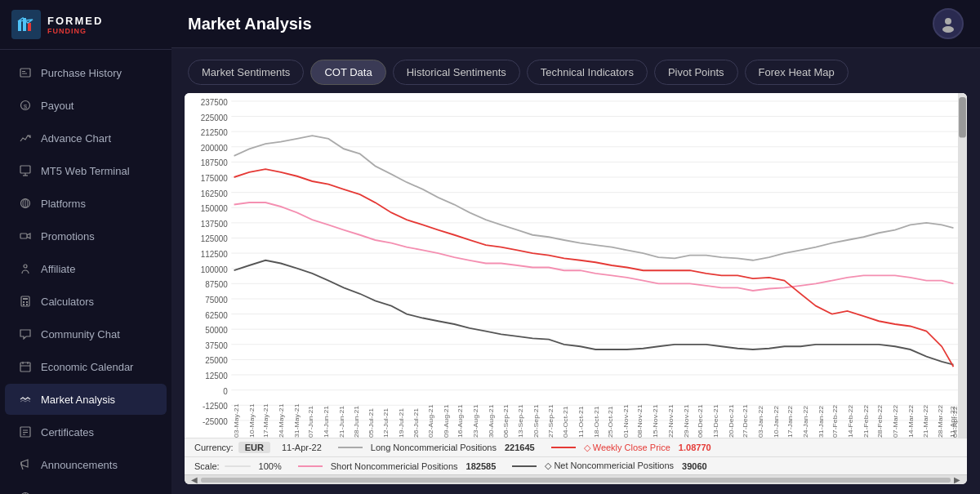 This screenshot has height=494, width=980. I want to click on sidebar-item-certificates: Certificates, so click(86, 432).